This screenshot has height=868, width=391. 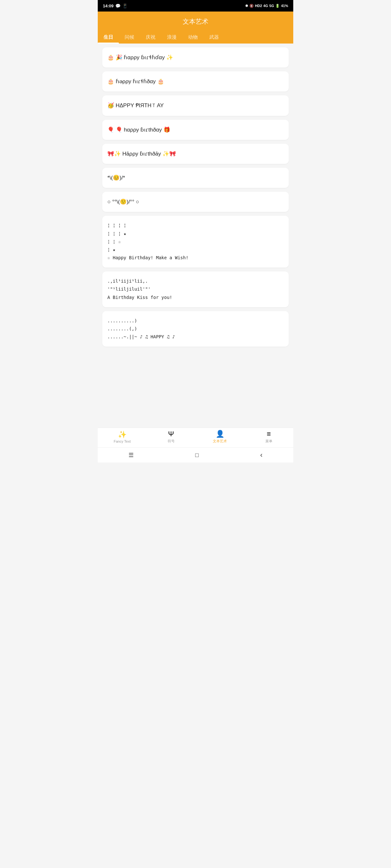 I want to click on card-text-3: 🥳 HΔPPY ⱣIЯTH꓄AY, so click(x=196, y=105).